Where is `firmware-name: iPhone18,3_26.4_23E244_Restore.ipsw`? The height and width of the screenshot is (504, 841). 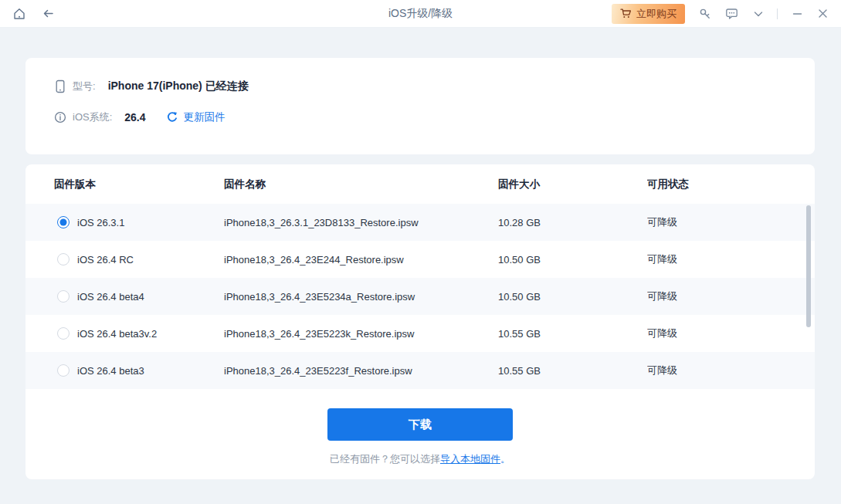
firmware-name: iPhone18,3_26.4_23E244_Restore.ipsw is located at coordinates (361, 259).